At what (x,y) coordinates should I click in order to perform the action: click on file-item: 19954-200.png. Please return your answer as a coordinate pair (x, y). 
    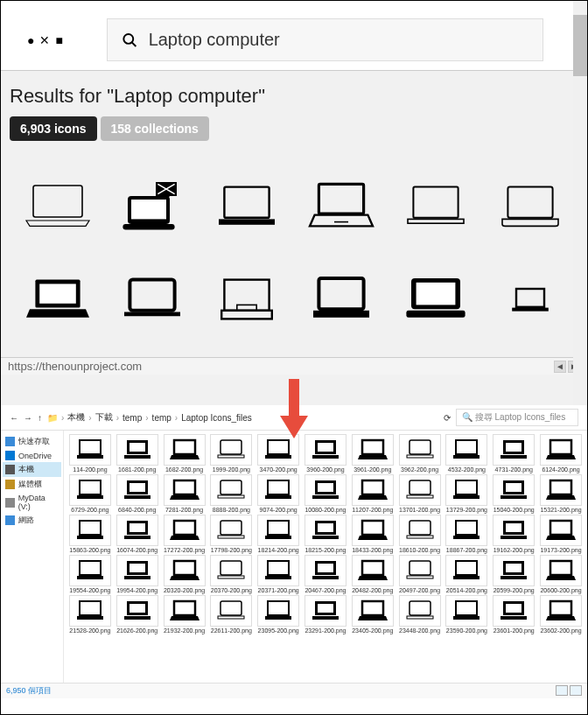
    Looking at the image, I should click on (137, 574).